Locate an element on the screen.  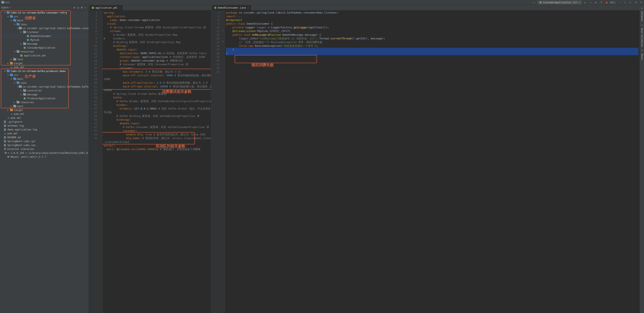
yml-gutter: 1234567891011121314151617181920212223242… is located at coordinates (94, 162).